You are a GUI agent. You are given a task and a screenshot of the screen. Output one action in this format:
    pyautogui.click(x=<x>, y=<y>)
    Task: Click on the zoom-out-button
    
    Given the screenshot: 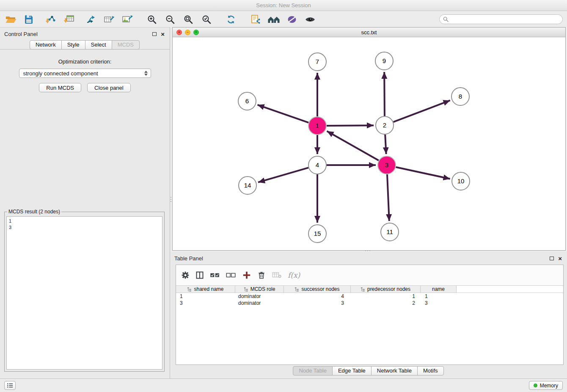 What is the action you would take?
    pyautogui.click(x=170, y=19)
    